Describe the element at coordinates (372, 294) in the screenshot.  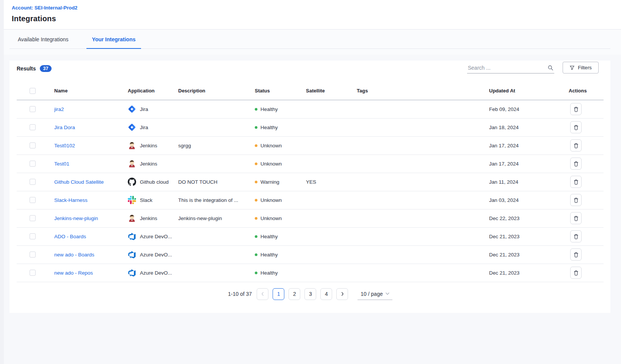
I see `page-size-label: 10 / page` at that location.